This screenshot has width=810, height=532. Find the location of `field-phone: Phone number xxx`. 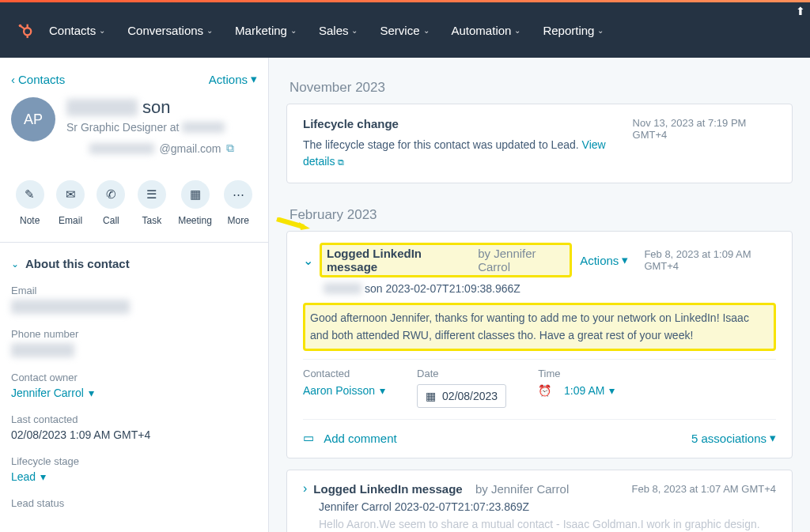

field-phone: Phone number xxx is located at coordinates (134, 345).